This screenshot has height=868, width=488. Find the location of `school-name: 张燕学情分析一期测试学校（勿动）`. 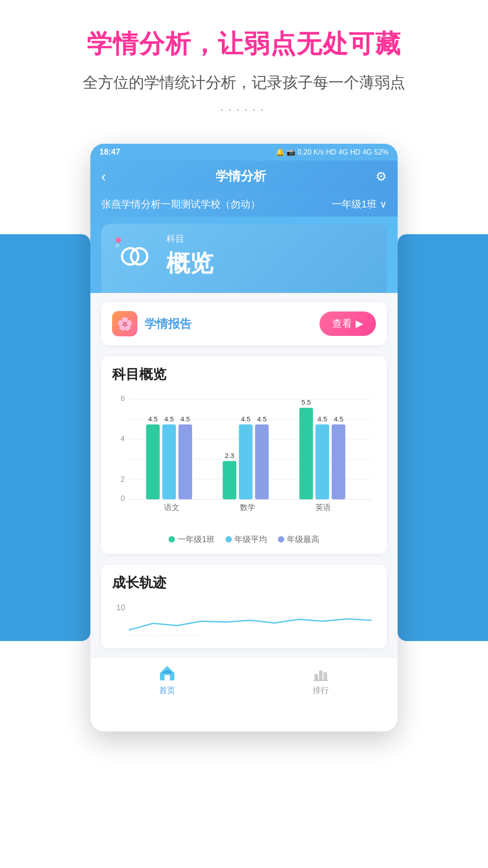

school-name: 张燕学情分析一期测试学校（勿动） is located at coordinates (181, 204).